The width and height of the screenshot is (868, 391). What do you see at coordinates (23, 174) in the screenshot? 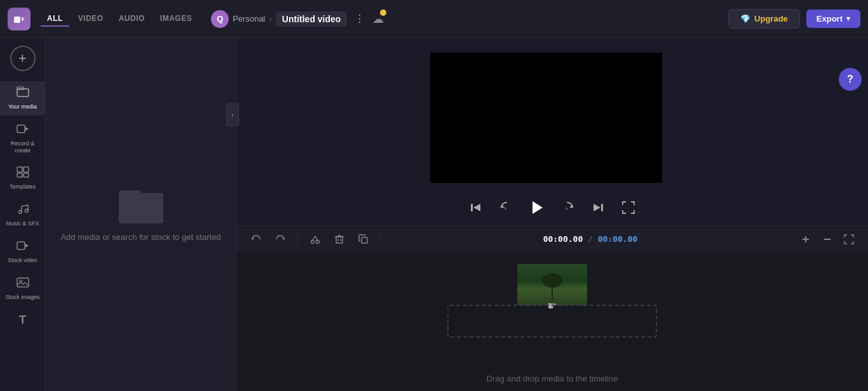
I see `templates-icon` at bounding box center [23, 174].